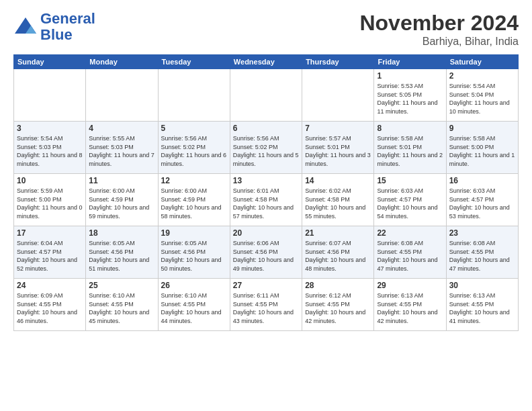 Image resolution: width=532 pixels, height=411 pixels. What do you see at coordinates (410, 200) in the screenshot?
I see `calendar-cell: 15Sunrise: 6:03 AMSunset: 4:57 PMDayligh…` at bounding box center [410, 200].